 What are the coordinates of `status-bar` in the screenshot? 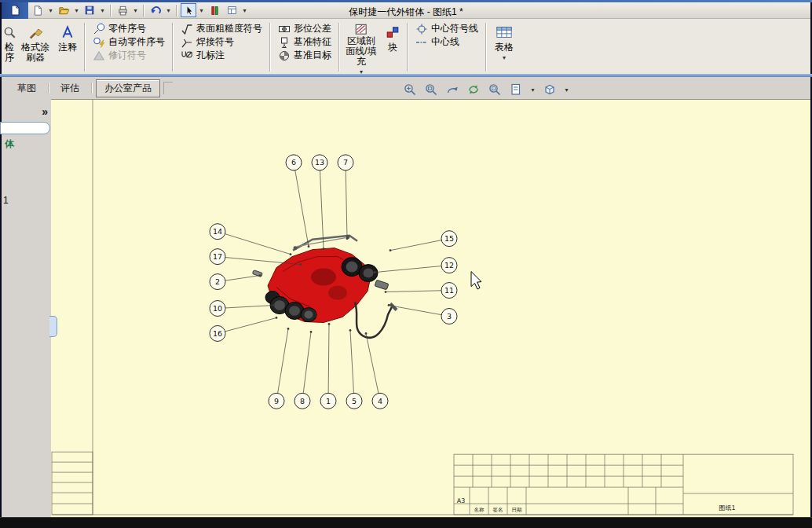 It's located at (406, 522).